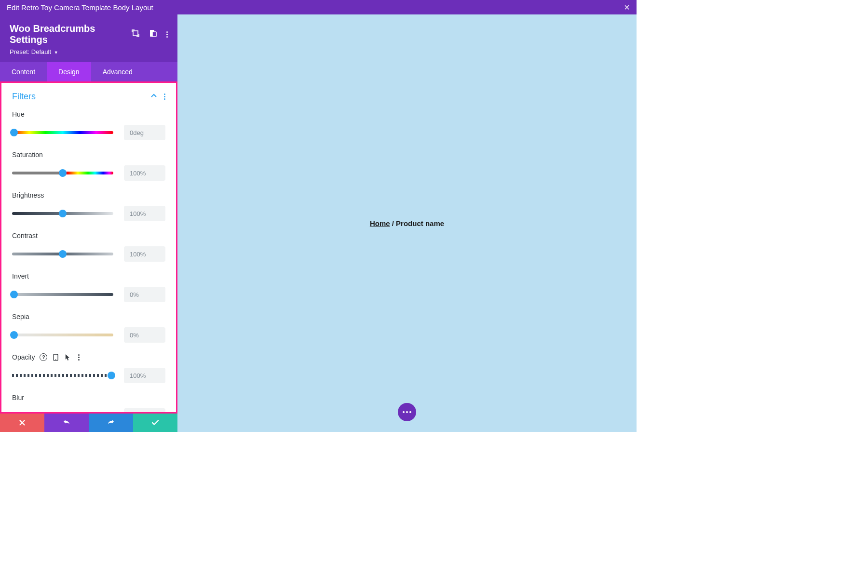 The image size is (868, 588). Describe the element at coordinates (56, 53) in the screenshot. I see `caret-down-icon: ▼` at that location.